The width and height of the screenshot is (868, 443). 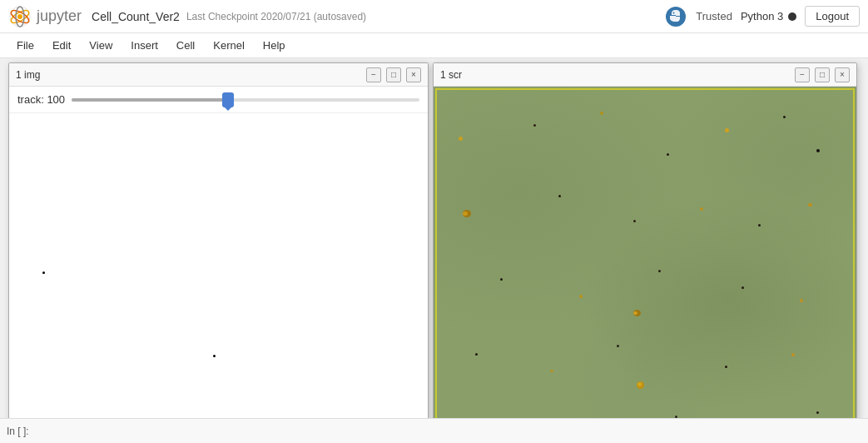 What do you see at coordinates (20, 17) in the screenshot?
I see `jupyter-logo-icon` at bounding box center [20, 17].